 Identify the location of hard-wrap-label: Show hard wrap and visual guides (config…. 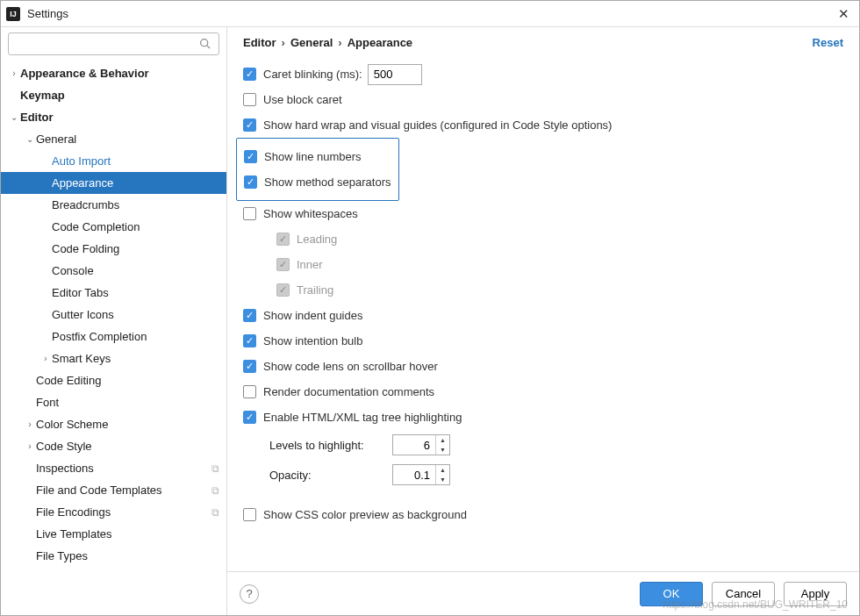
(437, 125).